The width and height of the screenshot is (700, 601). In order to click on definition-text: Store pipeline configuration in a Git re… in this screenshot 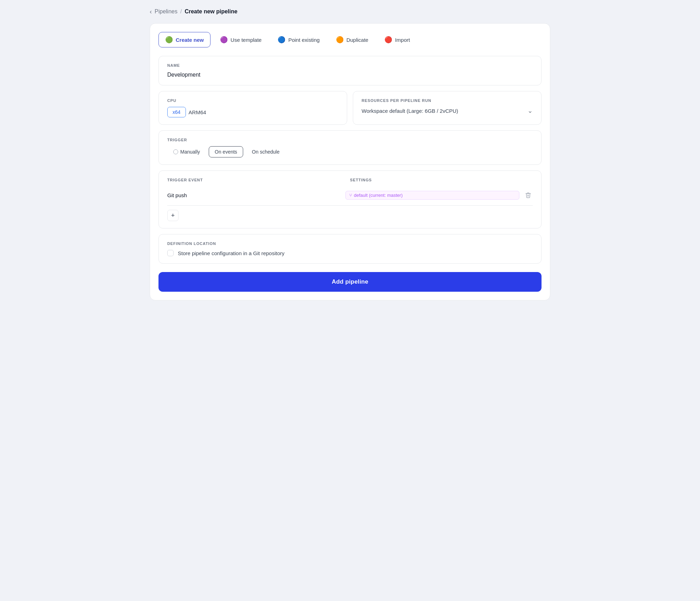, I will do `click(231, 253)`.